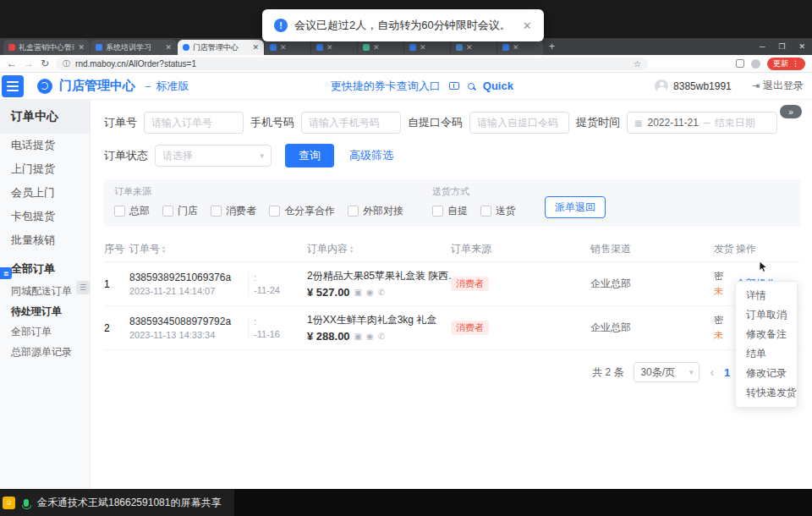 The width and height of the screenshot is (812, 516). What do you see at coordinates (498, 86) in the screenshot?
I see `quick-search-link: Quick` at bounding box center [498, 86].